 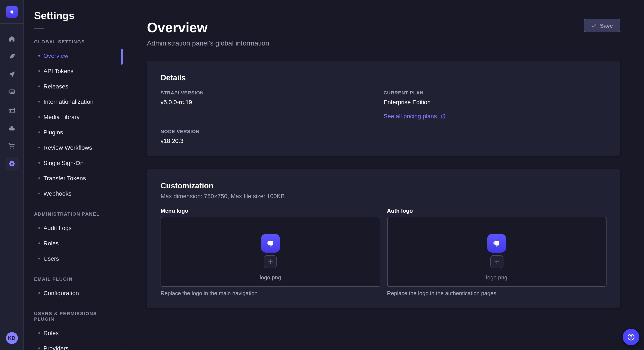 What do you see at coordinates (73, 178) in the screenshot?
I see `subnav-item-transfer-tokens: Transfer Tokens` at bounding box center [73, 178].